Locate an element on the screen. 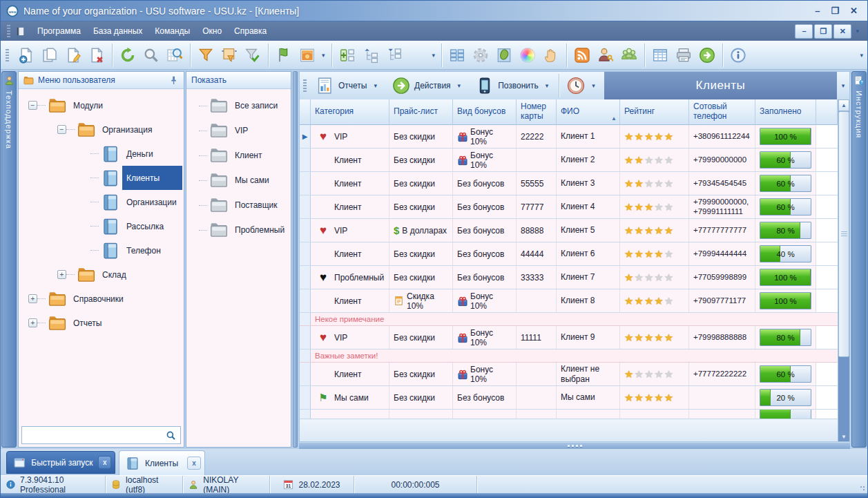 The width and height of the screenshot is (868, 498). mdi-close-button: ✕ is located at coordinates (842, 32).